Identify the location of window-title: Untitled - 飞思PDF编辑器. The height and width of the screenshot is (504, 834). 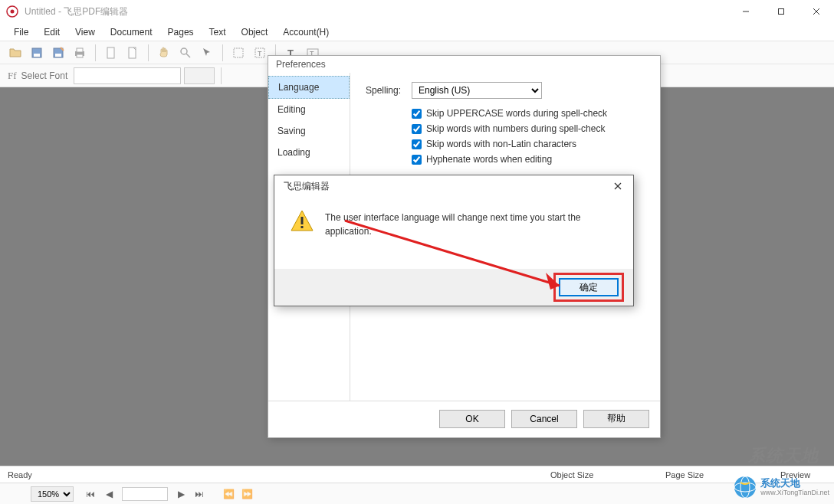
(376, 12).